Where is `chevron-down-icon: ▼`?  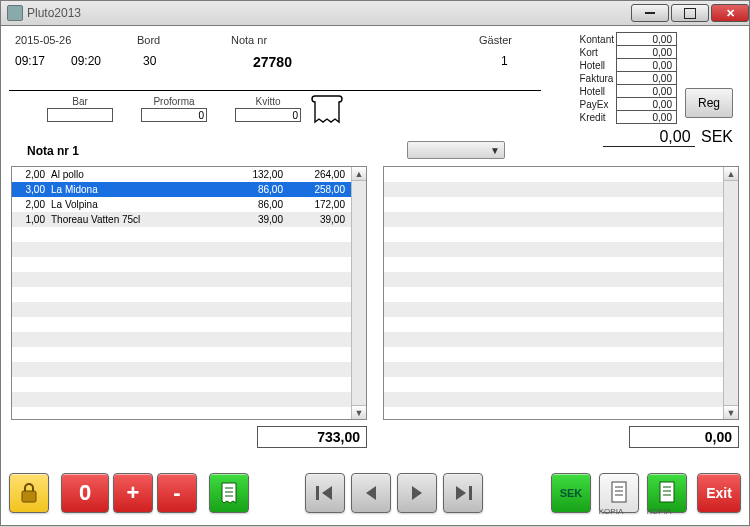 chevron-down-icon: ▼ is located at coordinates (495, 150).